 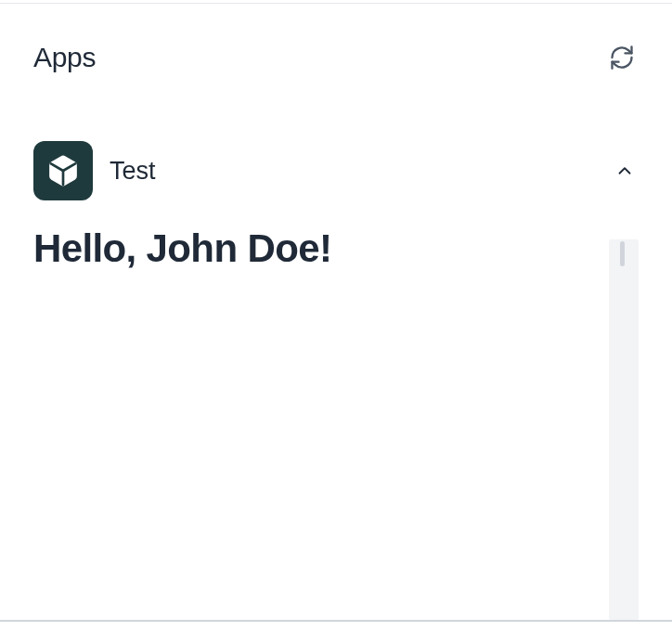 What do you see at coordinates (622, 58) in the screenshot?
I see `refresh-button` at bounding box center [622, 58].